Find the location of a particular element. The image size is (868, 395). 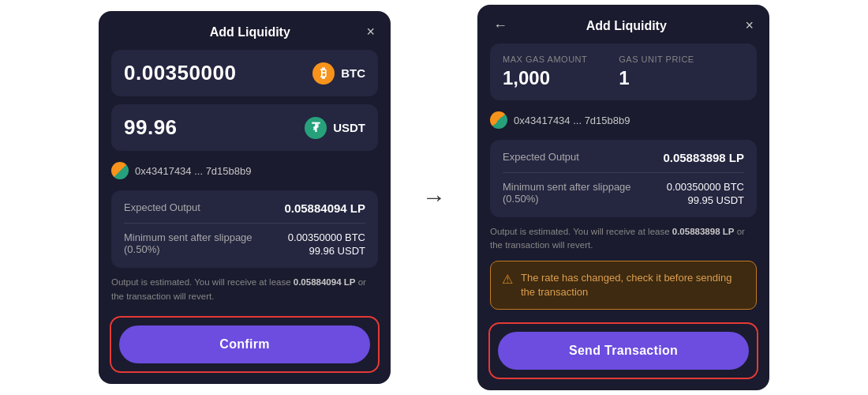

left-slippage-usdt: 99.96 USDT is located at coordinates (327, 251).